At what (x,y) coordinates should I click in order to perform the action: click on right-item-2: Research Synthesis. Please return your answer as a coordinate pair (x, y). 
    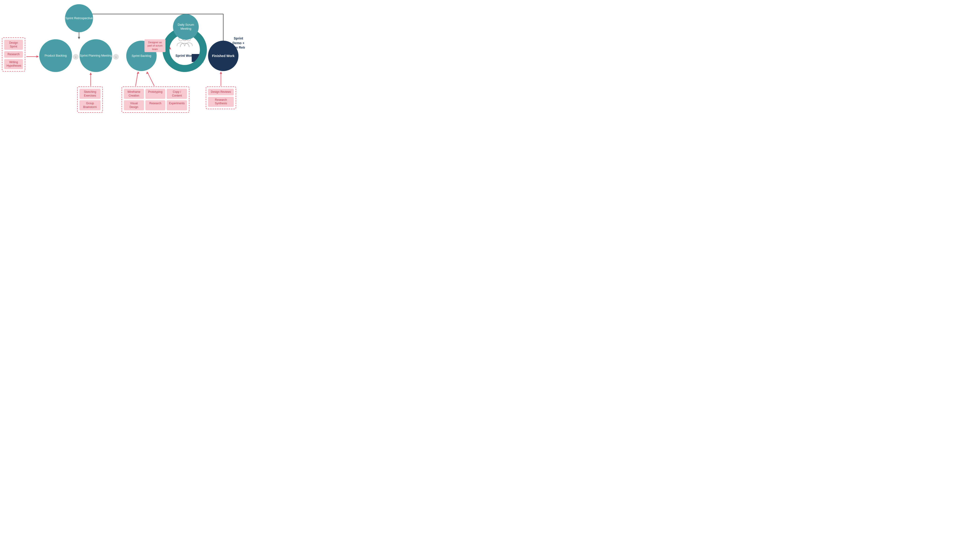
    Looking at the image, I should click on (221, 102).